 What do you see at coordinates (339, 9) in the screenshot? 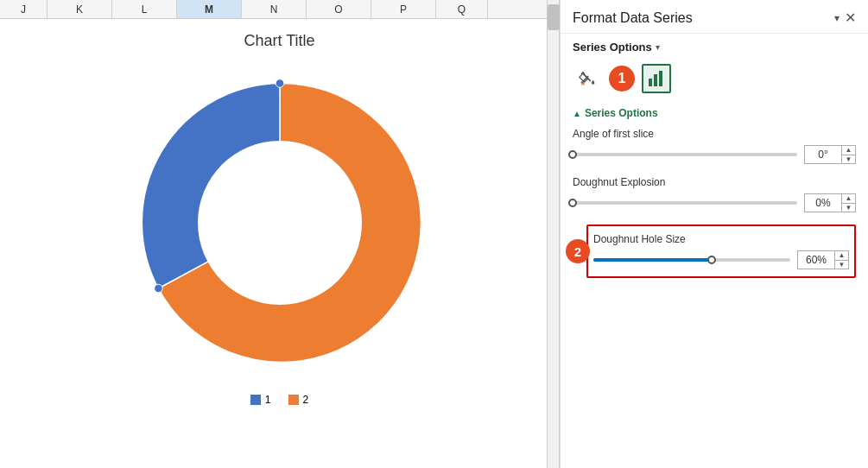
I see `col-header-o: O` at bounding box center [339, 9].